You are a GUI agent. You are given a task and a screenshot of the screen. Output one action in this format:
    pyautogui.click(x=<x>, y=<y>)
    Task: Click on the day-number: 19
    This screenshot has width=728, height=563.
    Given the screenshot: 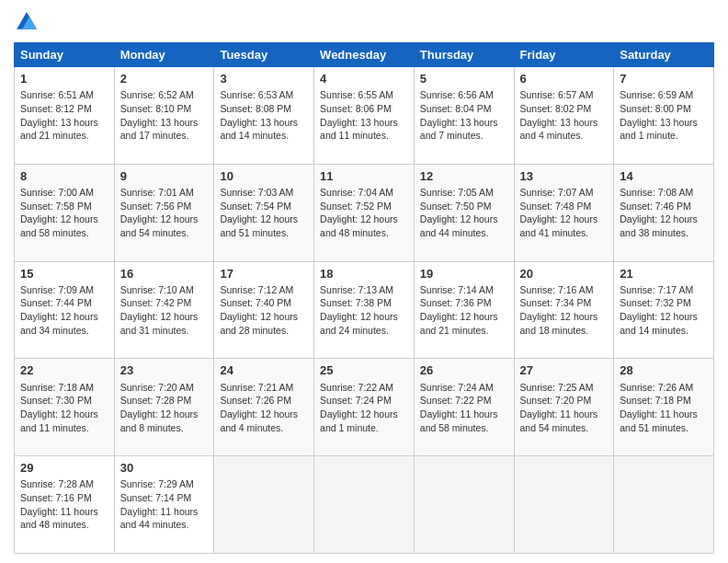 What is the action you would take?
    pyautogui.click(x=464, y=274)
    